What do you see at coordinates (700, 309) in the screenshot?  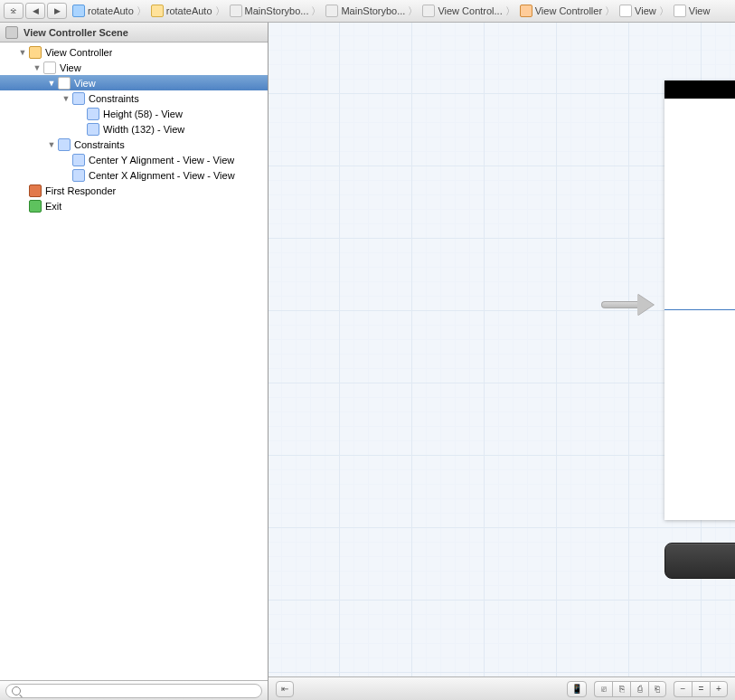 I see `guide-center-y` at bounding box center [700, 309].